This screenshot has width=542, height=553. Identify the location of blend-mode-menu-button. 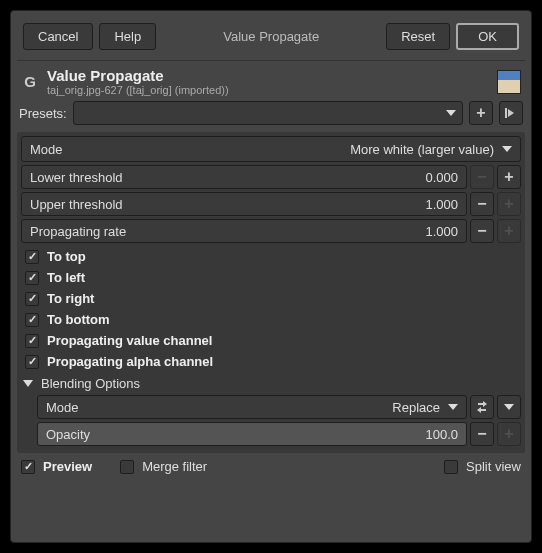
(509, 407).